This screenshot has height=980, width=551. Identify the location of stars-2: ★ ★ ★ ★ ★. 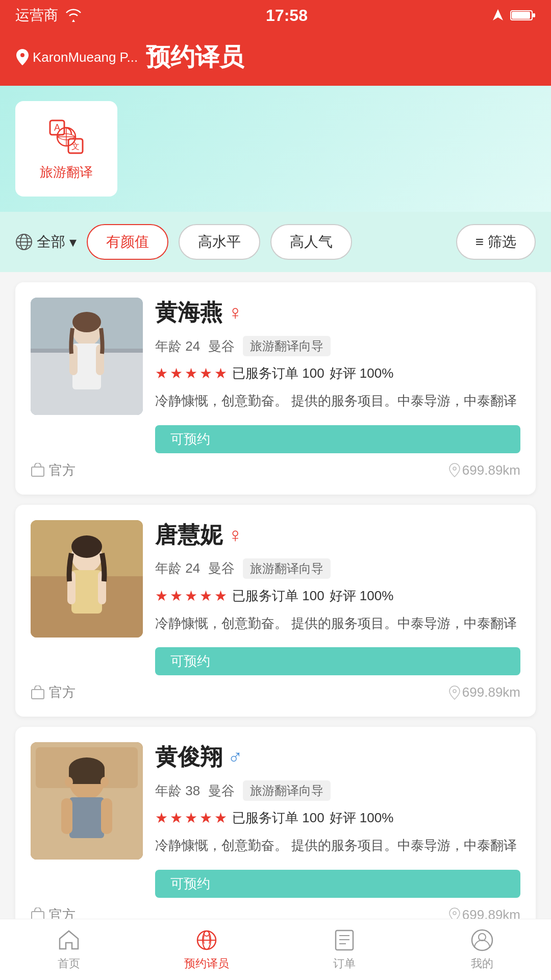
(191, 596).